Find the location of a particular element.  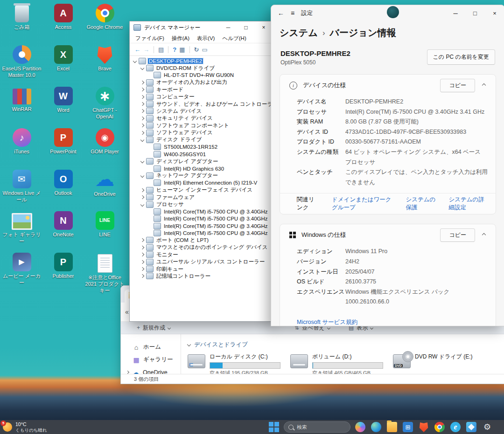

start-button is located at coordinates (274, 427).